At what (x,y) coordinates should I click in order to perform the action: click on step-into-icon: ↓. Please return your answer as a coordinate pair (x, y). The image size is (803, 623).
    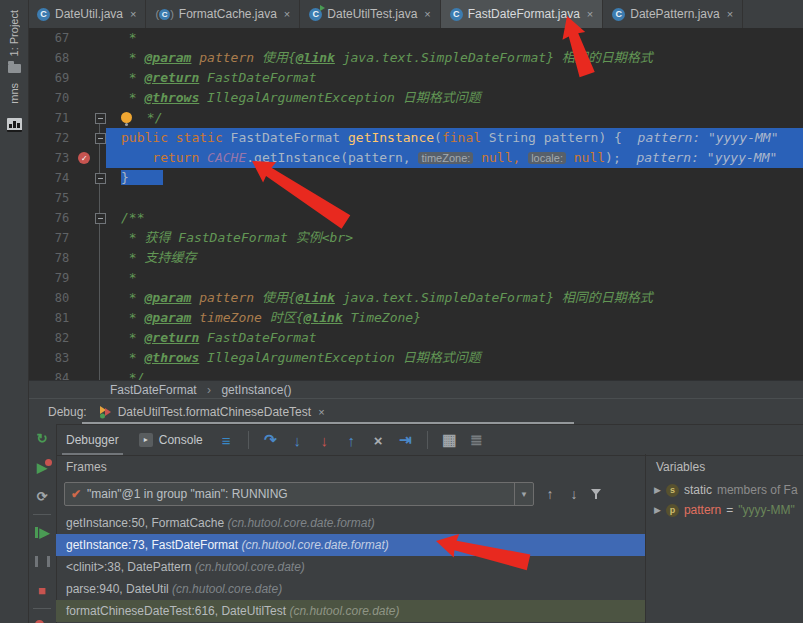
    Looking at the image, I should click on (298, 440).